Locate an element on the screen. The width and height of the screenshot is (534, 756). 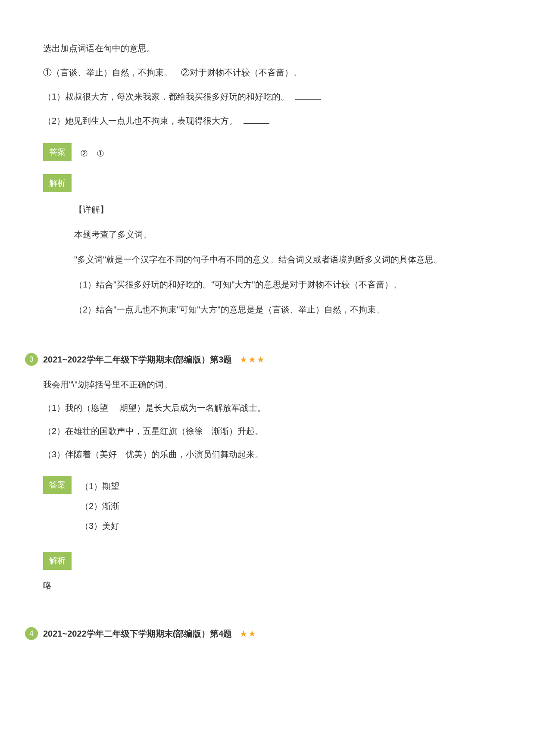
question-4-block: 4 2021~2022学年二年级下学期期末(部编版）第4题 ★★ is located at coordinates (267, 634).